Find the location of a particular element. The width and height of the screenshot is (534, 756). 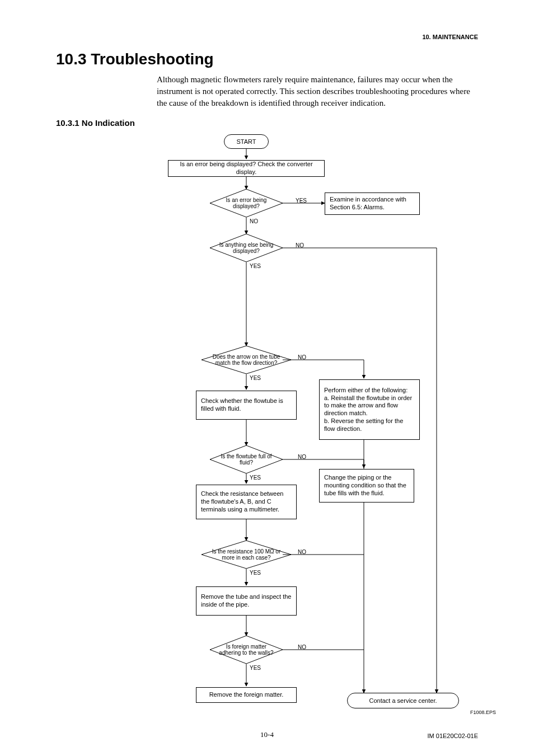

section-intro: Although magnetic flowmeters rarely requ… is located at coordinates (317, 92).